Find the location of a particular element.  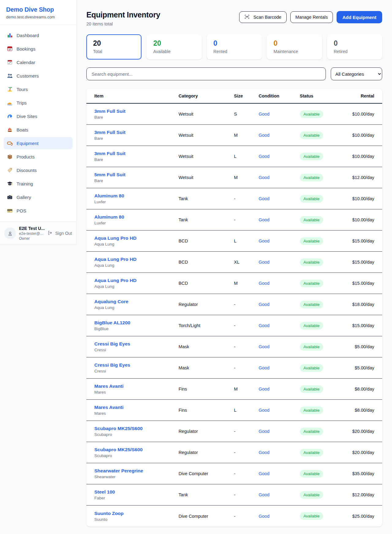

stat-label: Available is located at coordinates (174, 51).